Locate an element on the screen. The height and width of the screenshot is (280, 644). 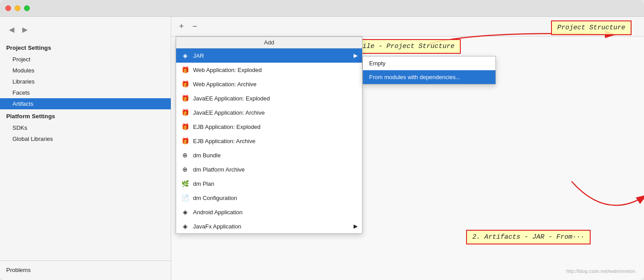
webapp-exploded-icon: 🎁 is located at coordinates (185, 70).